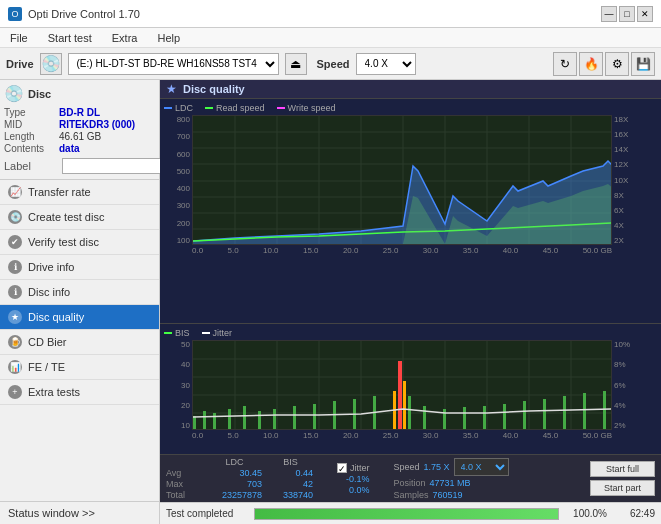  Describe the element at coordinates (177, 344) in the screenshot. I see `y-axis-bot-50: 50` at that location.